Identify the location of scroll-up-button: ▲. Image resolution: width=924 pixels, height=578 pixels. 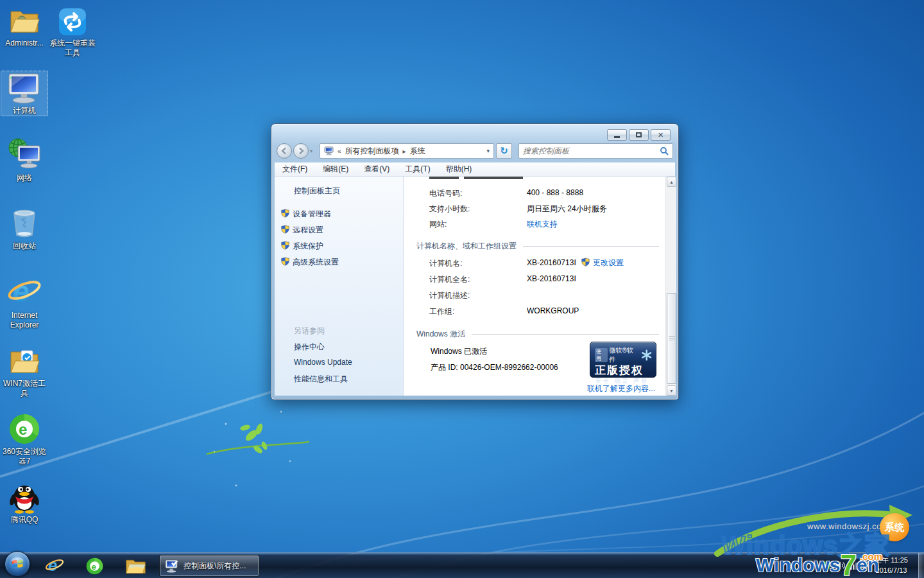
(671, 182).